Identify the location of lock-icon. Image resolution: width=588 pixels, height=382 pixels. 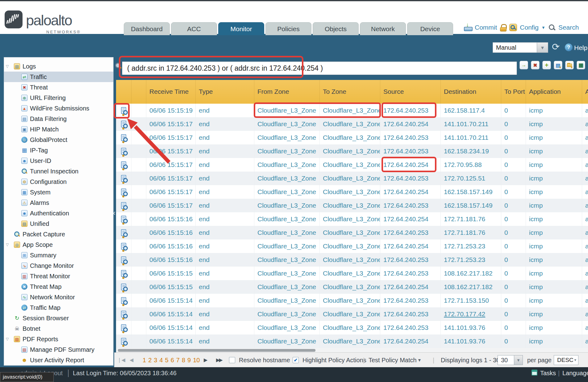
(503, 28).